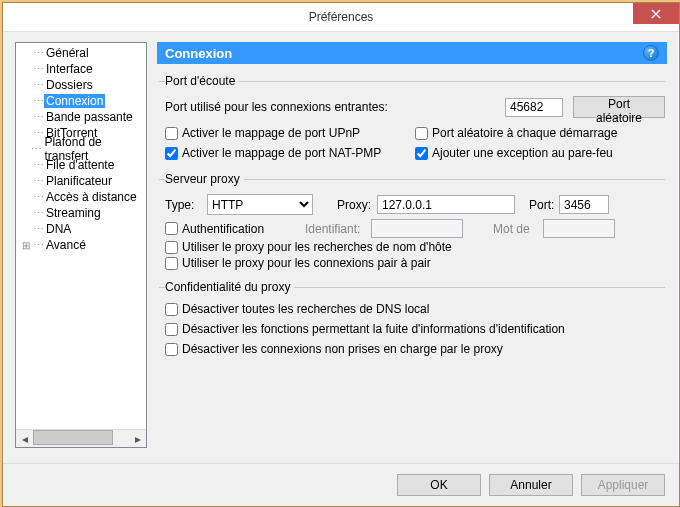 The width and height of the screenshot is (680, 507). What do you see at coordinates (412, 53) in the screenshot?
I see `panel-header: Connexion ?` at bounding box center [412, 53].